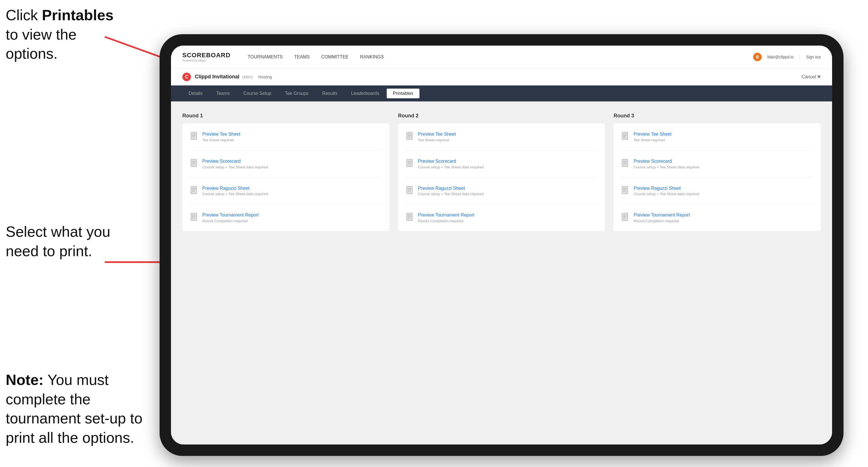 Image resolution: width=868 pixels, height=467 pixels. I want to click on round-2-column: Round 2, so click(501, 172).